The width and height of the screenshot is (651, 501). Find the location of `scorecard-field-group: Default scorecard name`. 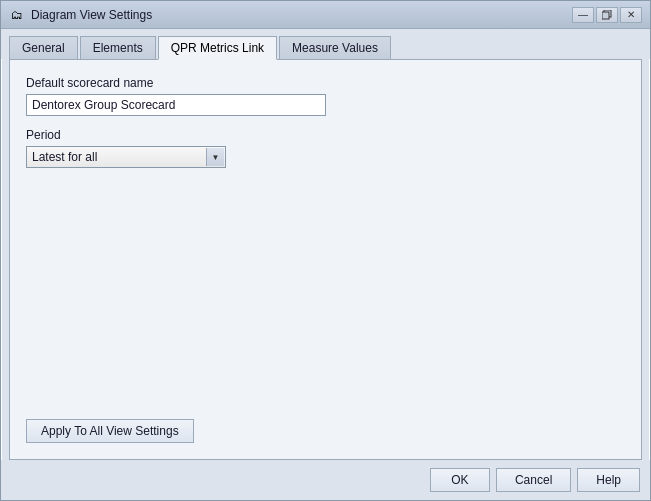

scorecard-field-group: Default scorecard name is located at coordinates (326, 96).